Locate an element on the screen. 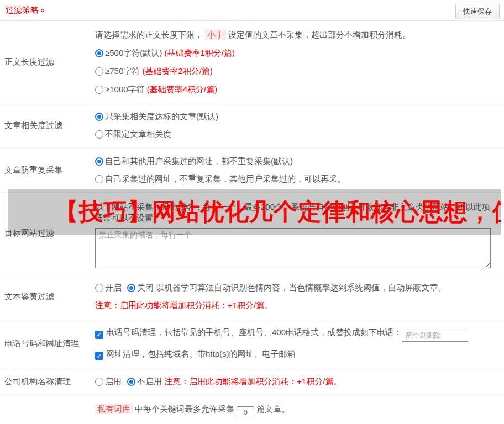 The image size is (504, 424). row-porn-filter: 文本鉴黄过滤 开启关闭 以机器学习算法自动识别色情内容，当色情概率达到系统阈值，… is located at coordinates (252, 297).